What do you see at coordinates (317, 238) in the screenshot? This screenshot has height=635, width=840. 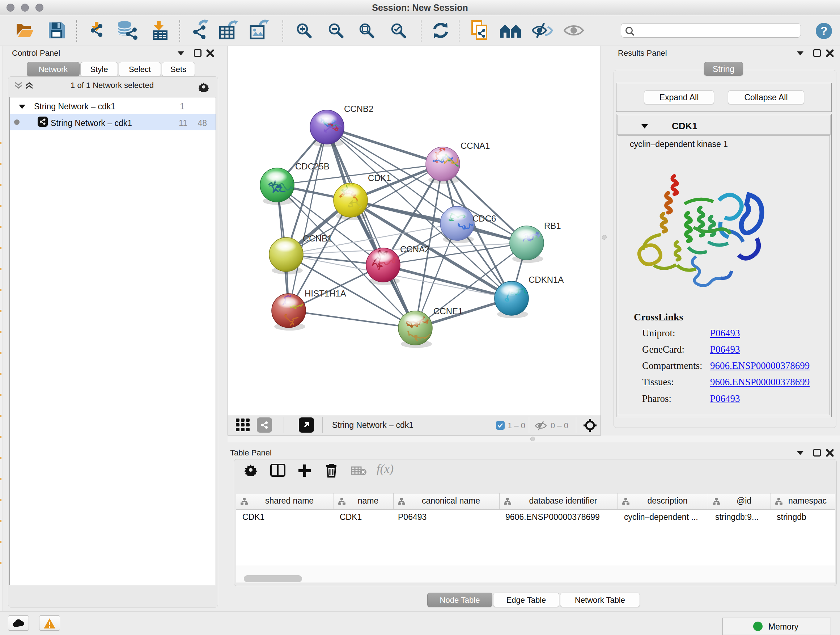 I see `svg-text: CCNB1` at bounding box center [317, 238].